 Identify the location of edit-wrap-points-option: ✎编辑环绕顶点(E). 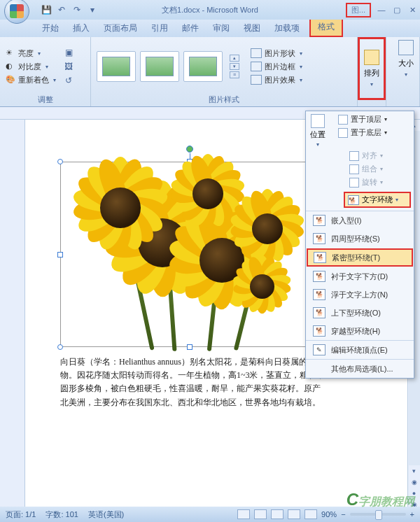
(360, 350).